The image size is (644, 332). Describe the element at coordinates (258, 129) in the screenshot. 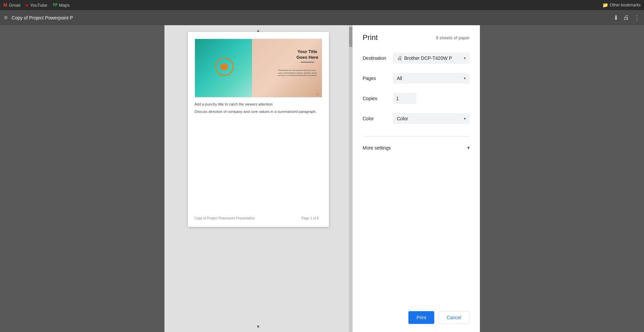

I see `page-preview: Your Title Goes Here Presentations are c…` at that location.